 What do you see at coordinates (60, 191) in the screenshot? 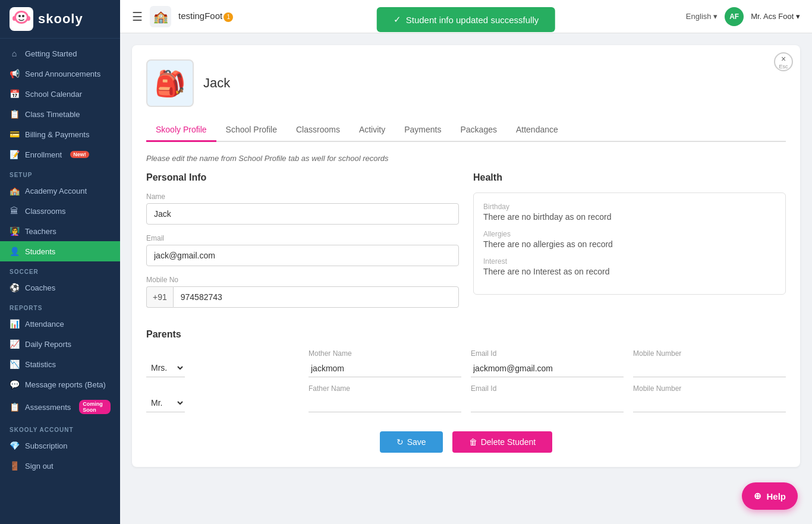
I see `sidebar-item-academy-account: 🏫 Academy Account` at bounding box center [60, 191].